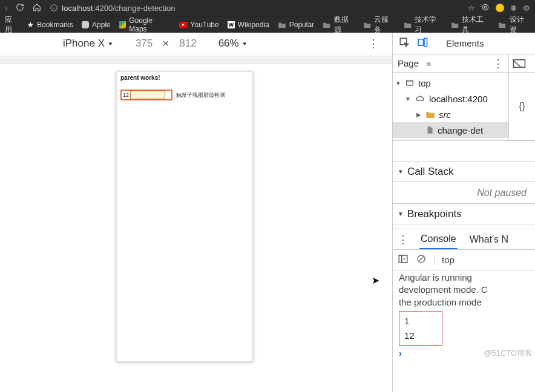 This screenshot has width=535, height=392. Describe the element at coordinates (199, 25) in the screenshot. I see `bookmark-youtube: YouTube` at that location.